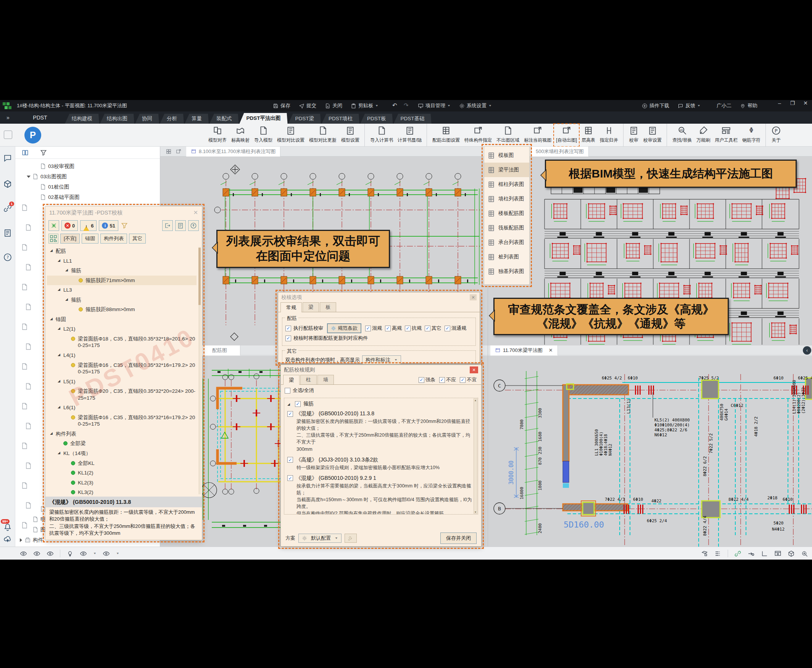 This screenshot has height=668, width=812. What do you see at coordinates (551, 350) in the screenshot?
I see `close-tab-icon: ✕` at bounding box center [551, 350].